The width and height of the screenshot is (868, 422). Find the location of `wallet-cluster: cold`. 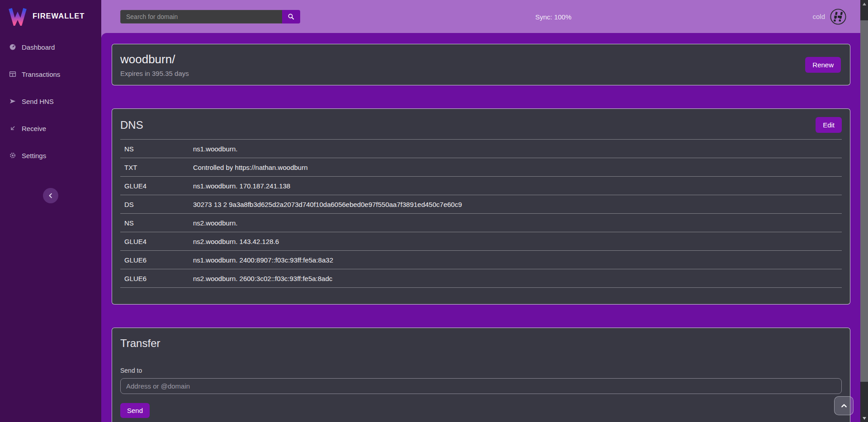

wallet-cluster: cold is located at coordinates (830, 17).